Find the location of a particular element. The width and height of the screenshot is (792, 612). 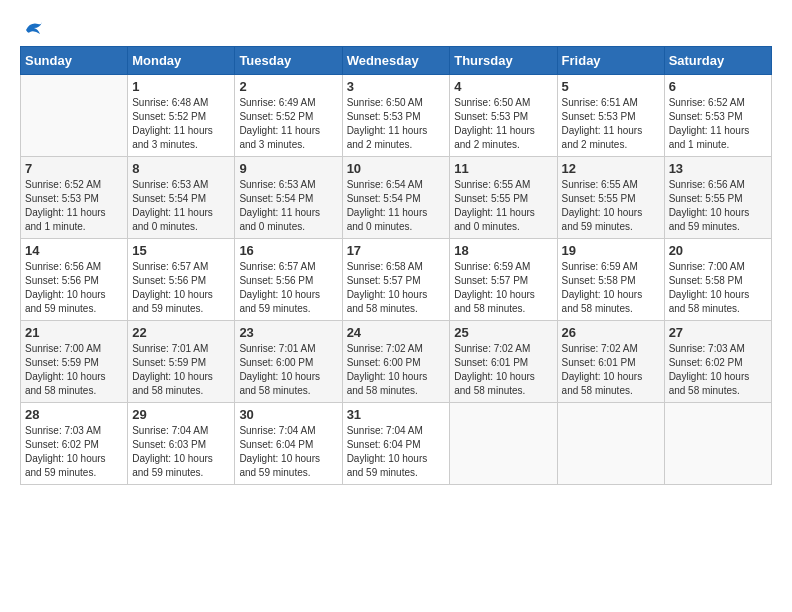

weekday-header-thursday: Thursday is located at coordinates (504, 61).